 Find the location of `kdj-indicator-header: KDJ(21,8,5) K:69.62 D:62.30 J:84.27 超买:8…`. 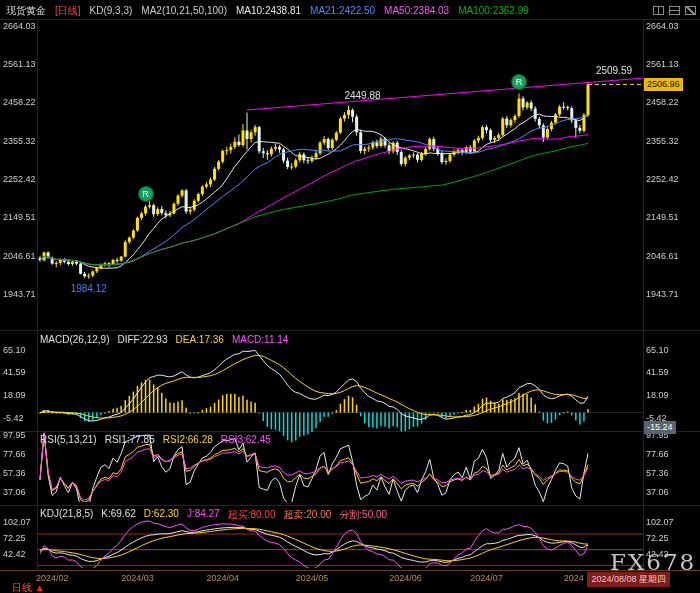

kdj-indicator-header: KDJ(21,8,5) K:69.62 D:62.30 J:84.27 超买:8… is located at coordinates (214, 515).